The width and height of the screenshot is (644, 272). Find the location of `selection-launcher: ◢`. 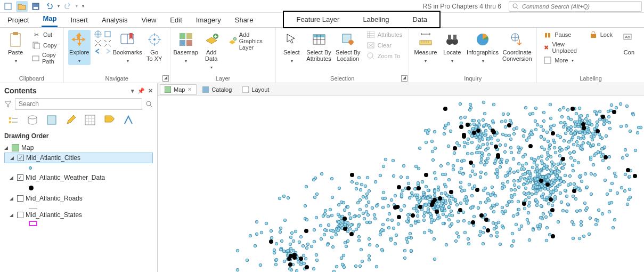

selection-launcher: ◢ is located at coordinates (404, 78).